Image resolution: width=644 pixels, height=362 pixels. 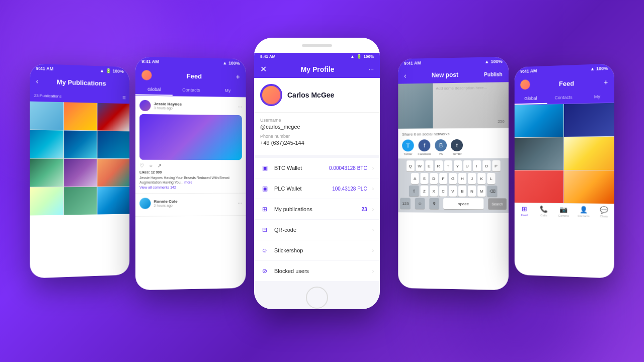 I want to click on key-j: J, so click(x=472, y=178).